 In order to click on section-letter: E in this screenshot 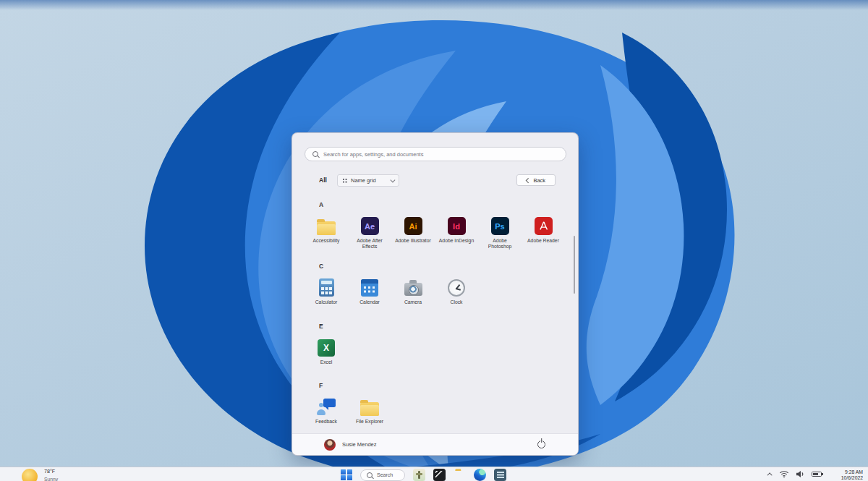, I will do `click(448, 326)`.